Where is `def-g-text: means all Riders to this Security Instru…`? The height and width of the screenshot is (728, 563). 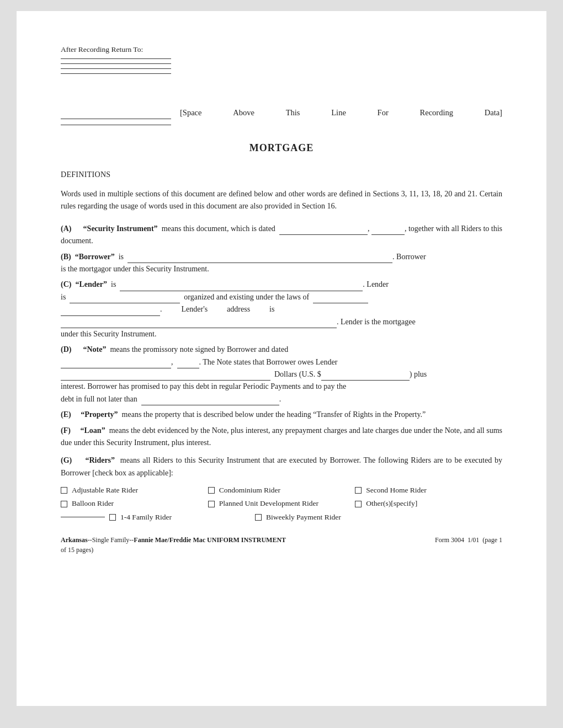 def-g-text: means all Riders to this Security Instru… is located at coordinates (282, 467).